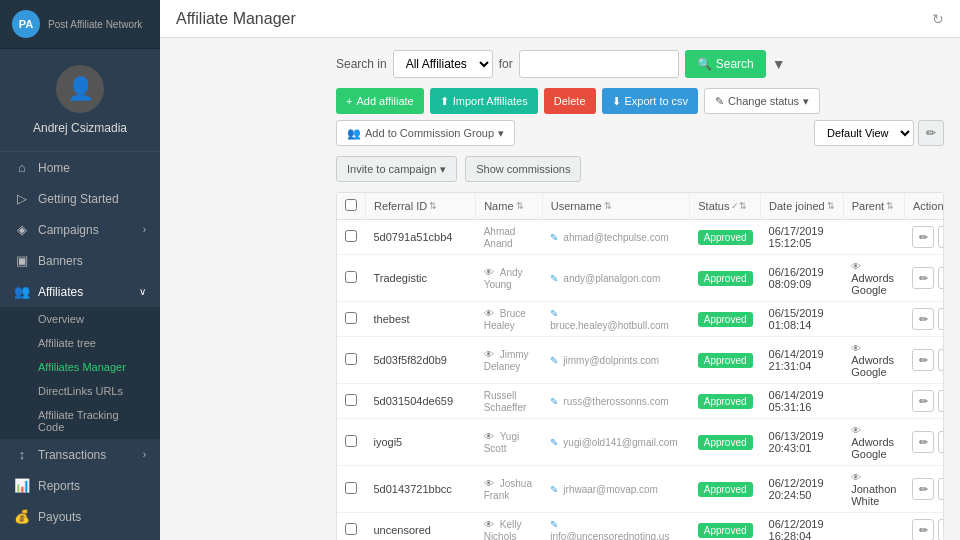  Describe the element at coordinates (426, 133) in the screenshot. I see `add-commission-button: 👥 Add to Commission Group ▾` at that location.